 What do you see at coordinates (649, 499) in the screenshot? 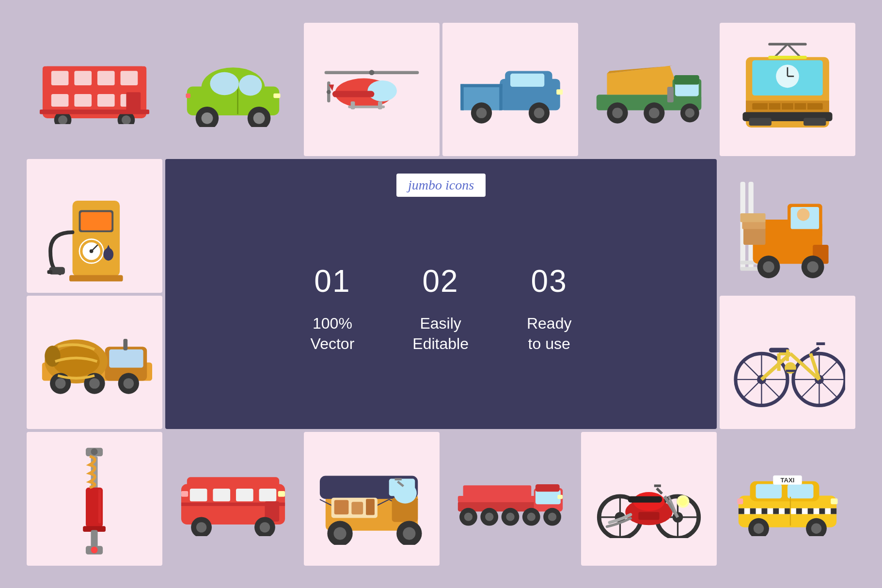
I see `cell-motorcycle` at bounding box center [649, 499].